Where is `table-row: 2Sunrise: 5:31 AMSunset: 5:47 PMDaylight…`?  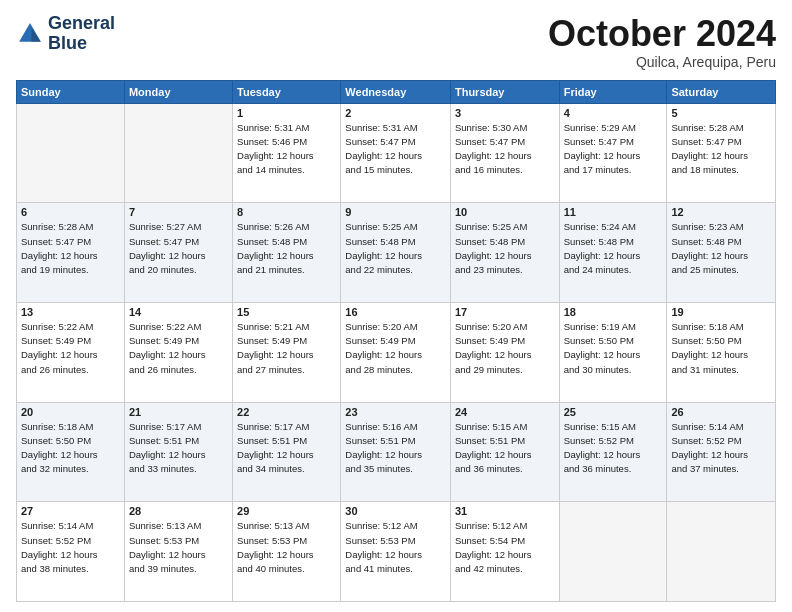 table-row: 2Sunrise: 5:31 AMSunset: 5:47 PMDaylight… is located at coordinates (396, 153).